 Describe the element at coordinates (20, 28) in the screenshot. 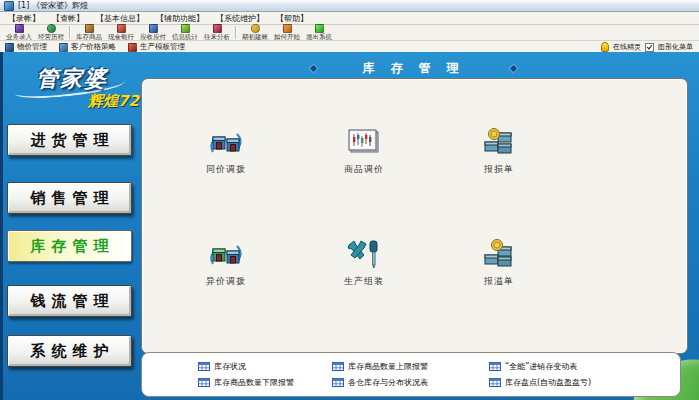

I see `business-entry-icon` at that location.